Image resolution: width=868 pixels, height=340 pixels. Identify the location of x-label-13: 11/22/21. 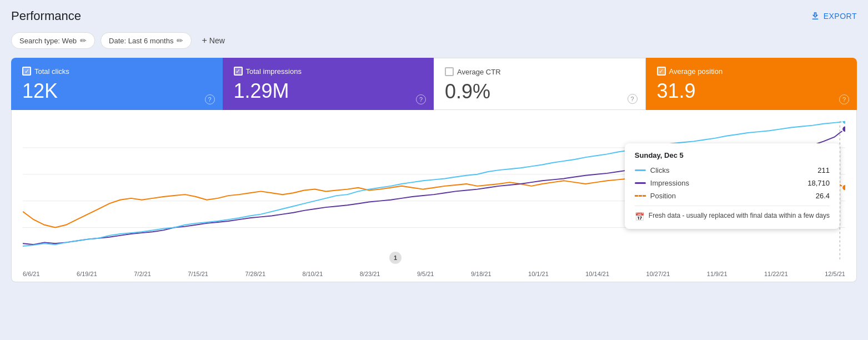
(776, 274).